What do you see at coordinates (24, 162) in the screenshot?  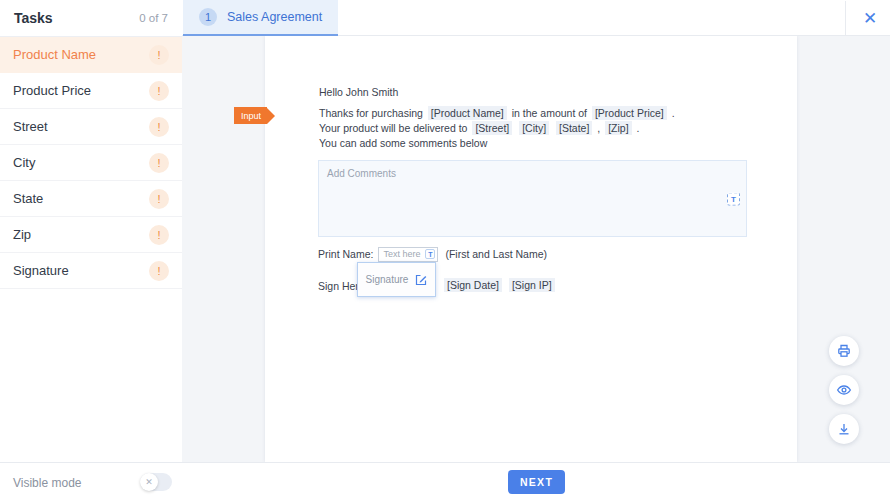 I see `task-label: City` at bounding box center [24, 162].